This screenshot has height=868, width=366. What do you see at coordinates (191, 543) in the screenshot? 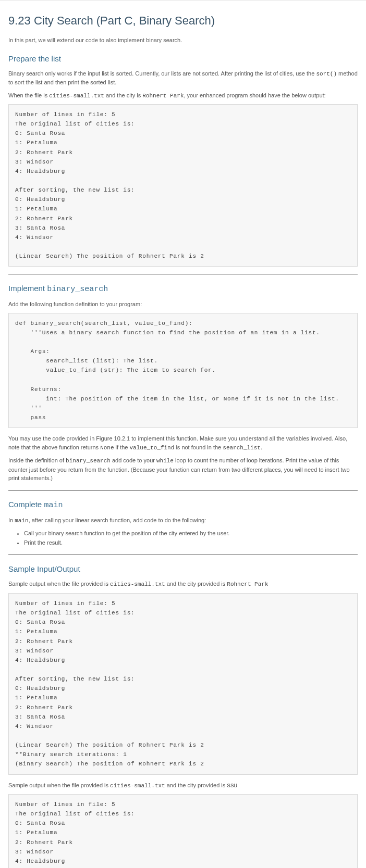
I see `list-item: Print the result.` at bounding box center [191, 543].